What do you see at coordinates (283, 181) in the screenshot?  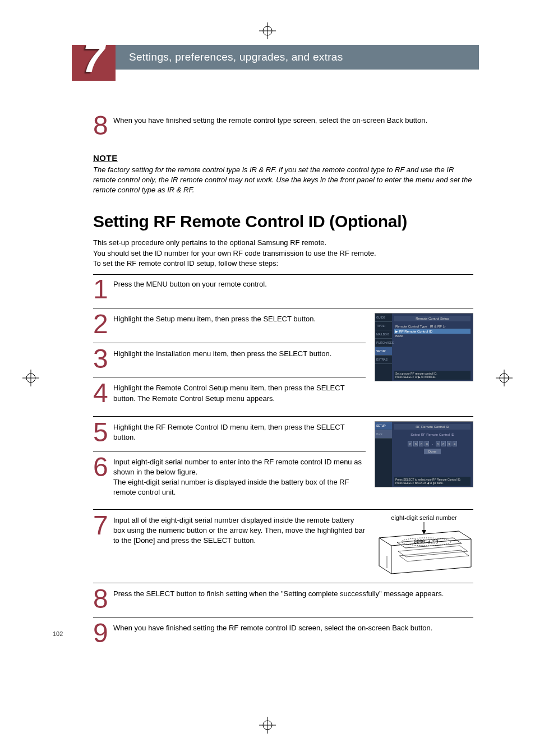 I see `note-text: The factory setting for the remote contr…` at bounding box center [283, 181].